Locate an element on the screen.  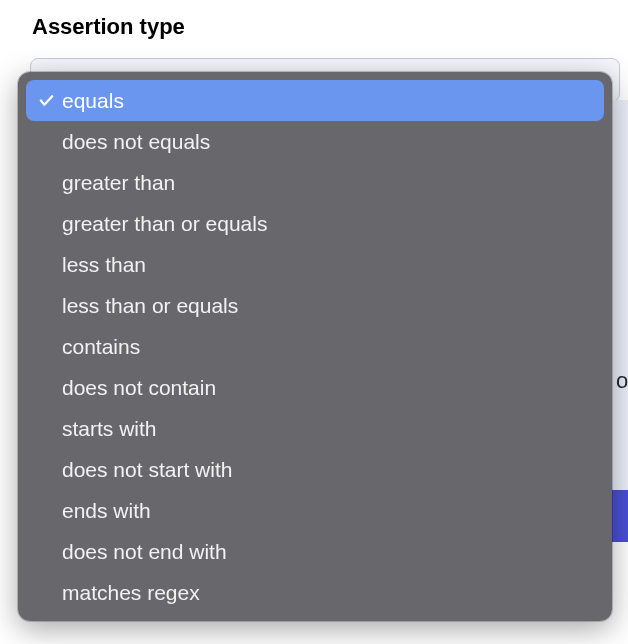
check-icon is located at coordinates (46, 100).